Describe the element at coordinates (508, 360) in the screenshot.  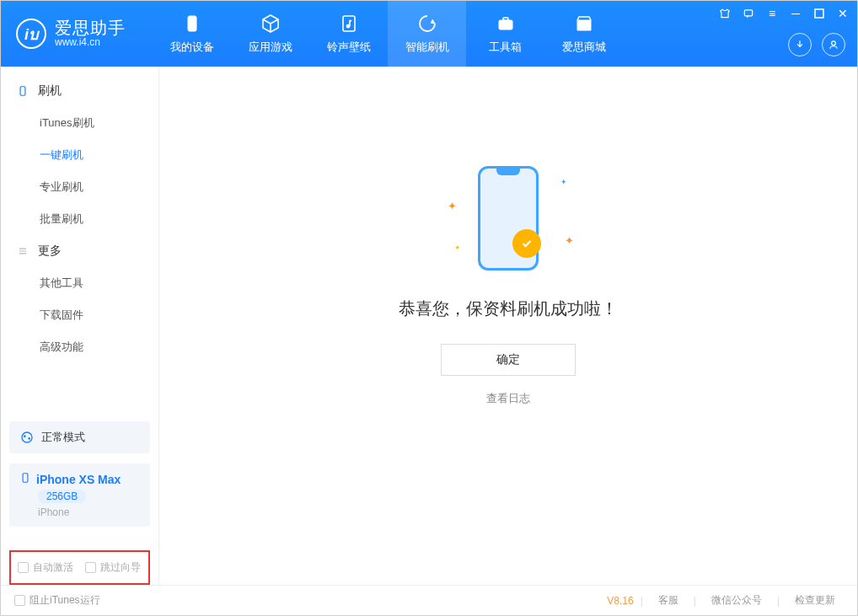
I see `ok-button: 确定` at that location.